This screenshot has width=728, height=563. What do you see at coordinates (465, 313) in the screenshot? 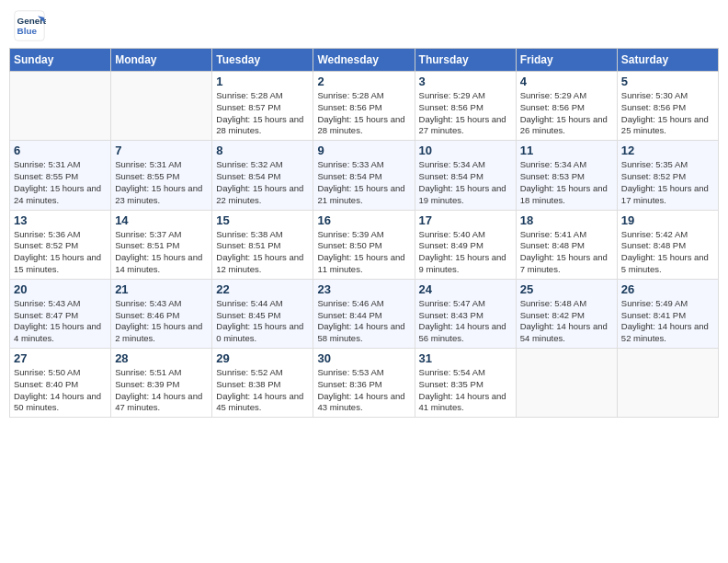
I see `calendar-cell: 24Sunrise: 5:47 AMSunset: 8:43 PMDayligh…` at bounding box center [465, 313].